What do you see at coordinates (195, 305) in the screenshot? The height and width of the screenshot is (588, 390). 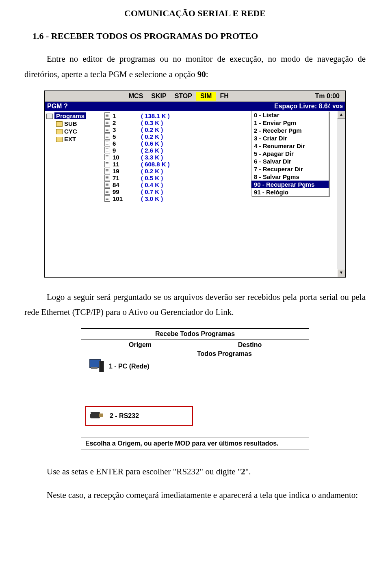 I see `paragraph-2: Logo a seguir será perguntado se os arqu…` at bounding box center [195, 305].